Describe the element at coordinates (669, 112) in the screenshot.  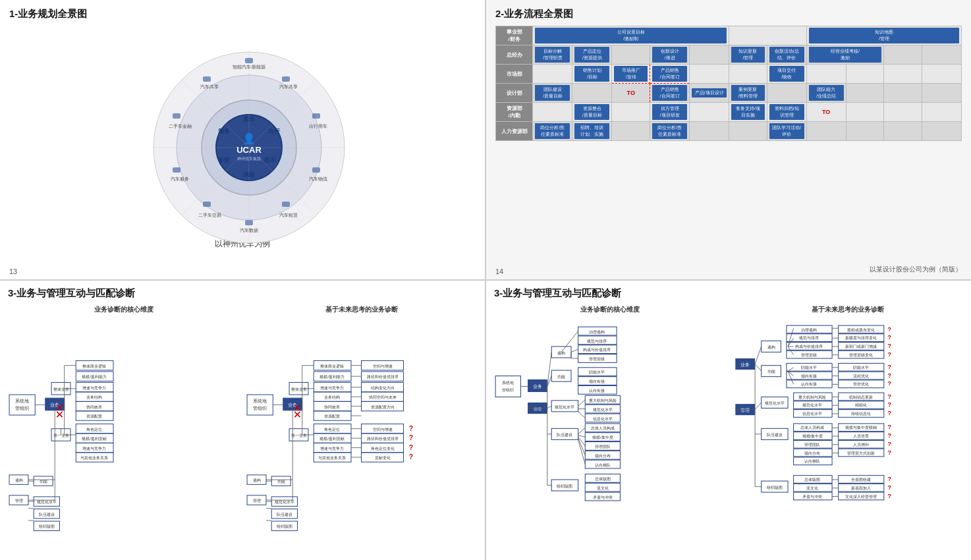
I see `flow-node: 供方管理/项目研发` at that location.